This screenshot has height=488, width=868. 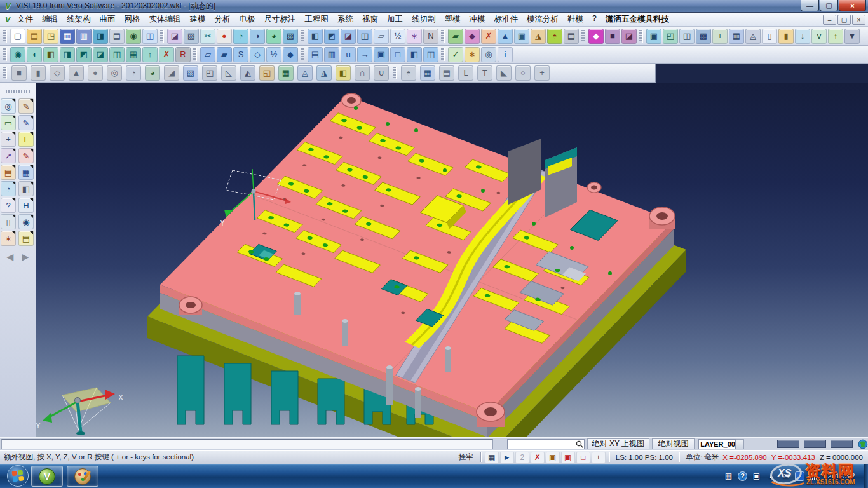 What do you see at coordinates (57, 73) in the screenshot?
I see `prism-primitive: ◇` at bounding box center [57, 73].